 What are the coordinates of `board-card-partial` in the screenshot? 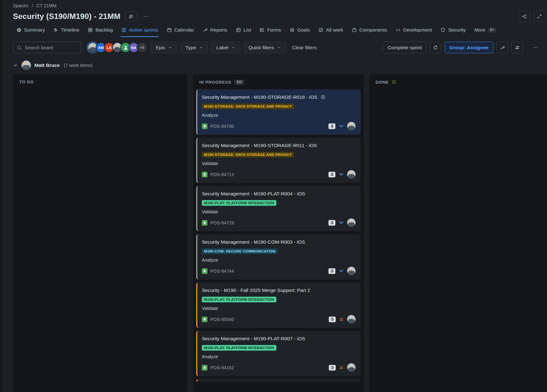 It's located at (279, 380).